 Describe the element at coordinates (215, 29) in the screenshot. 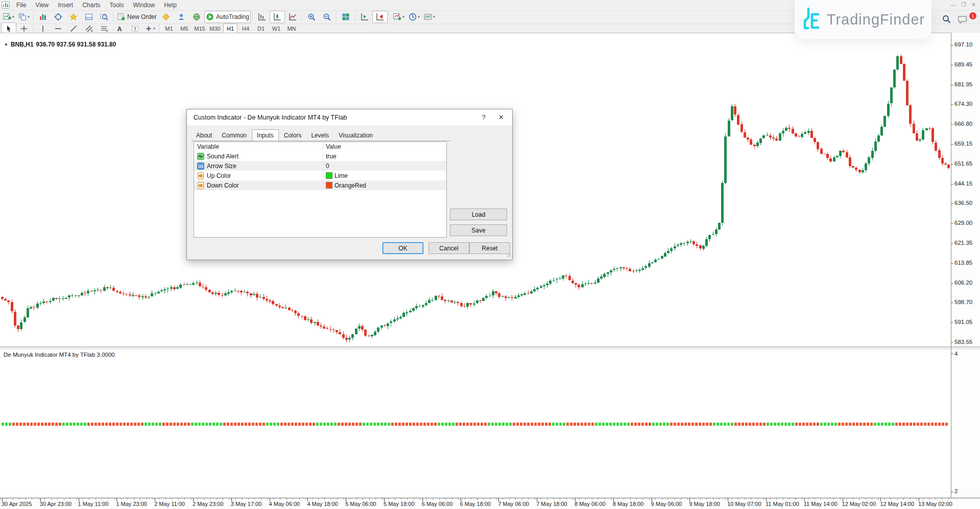

I see `timeframe-m30-button: M30` at that location.